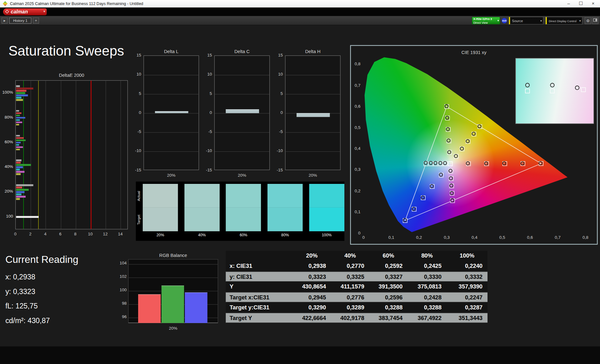 The width and height of the screenshot is (600, 364). Describe the element at coordinates (388, 256) in the screenshot. I see `column-header: 60%` at that location.